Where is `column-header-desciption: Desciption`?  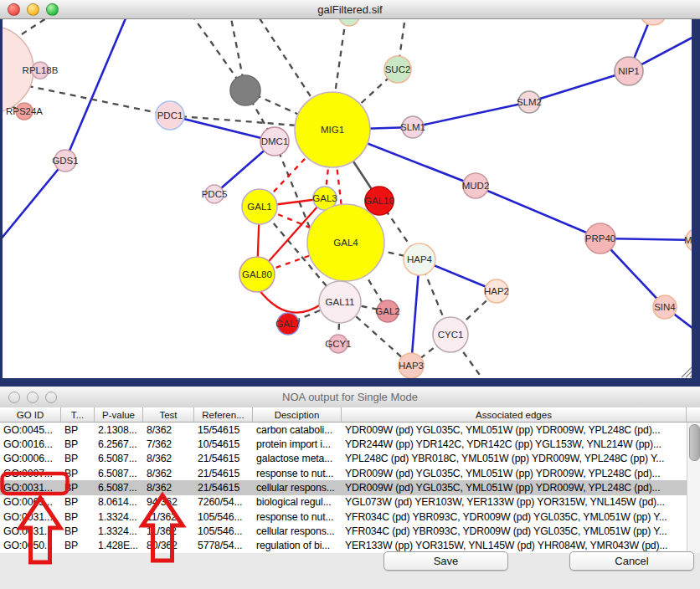
column-header-desciption: Desciption is located at coordinates (297, 415).